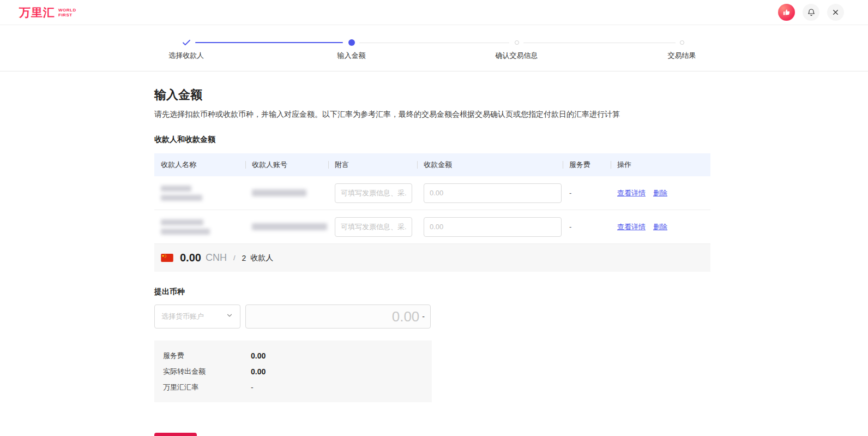 Image resolution: width=868 pixels, height=436 pixels. I want to click on withdraw-amount-input: 0.00 -, so click(338, 316).